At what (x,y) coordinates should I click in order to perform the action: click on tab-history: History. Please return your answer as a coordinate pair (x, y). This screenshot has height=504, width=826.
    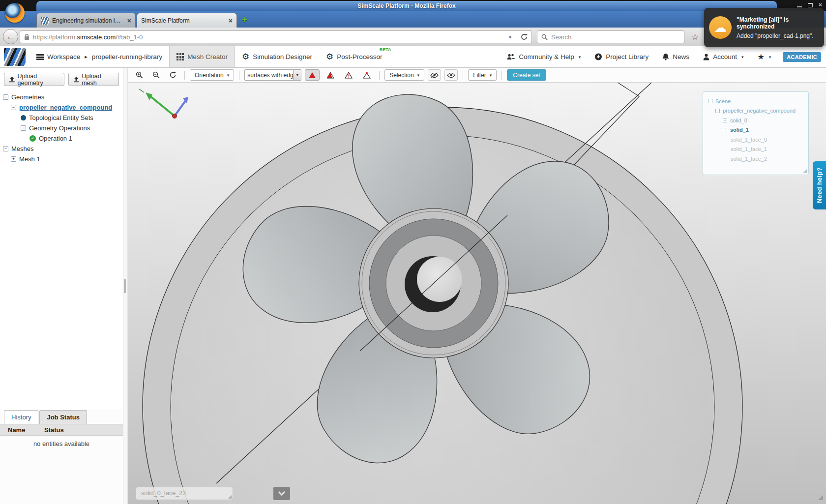
    Looking at the image, I should click on (21, 417).